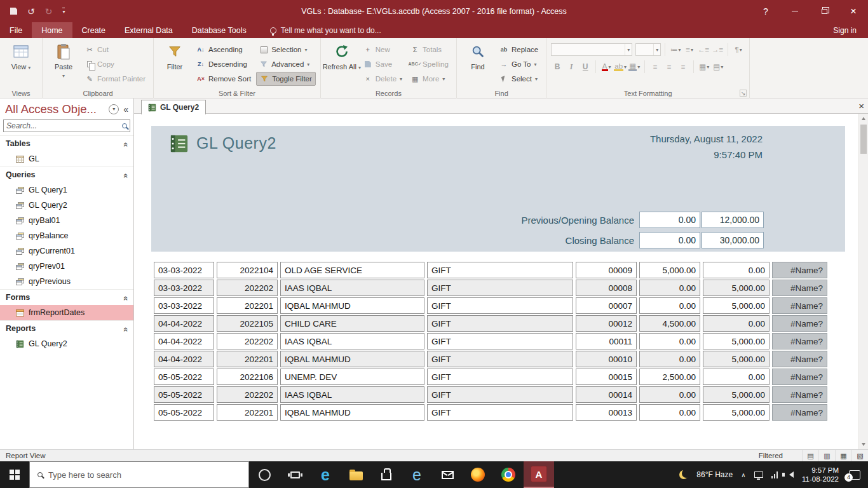  What do you see at coordinates (430, 50) in the screenshot?
I see `totals-button: ΣTotals` at bounding box center [430, 50].